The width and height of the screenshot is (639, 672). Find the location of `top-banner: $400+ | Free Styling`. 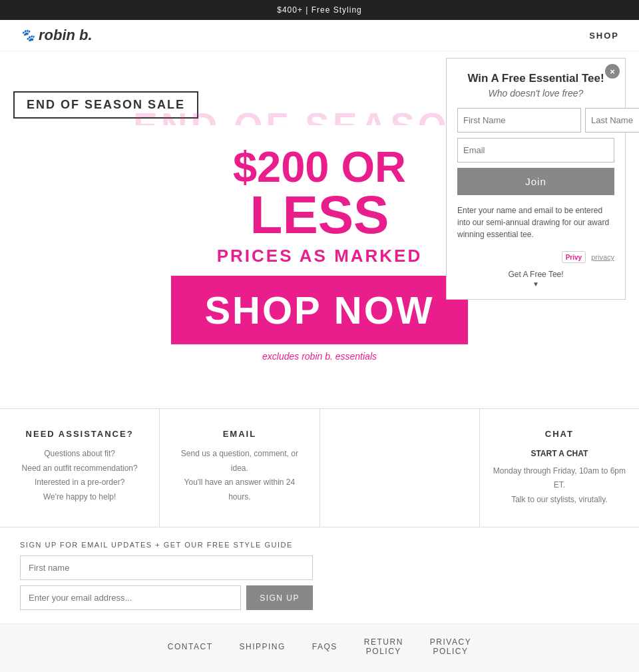

top-banner: $400+ | Free Styling is located at coordinates (320, 10).